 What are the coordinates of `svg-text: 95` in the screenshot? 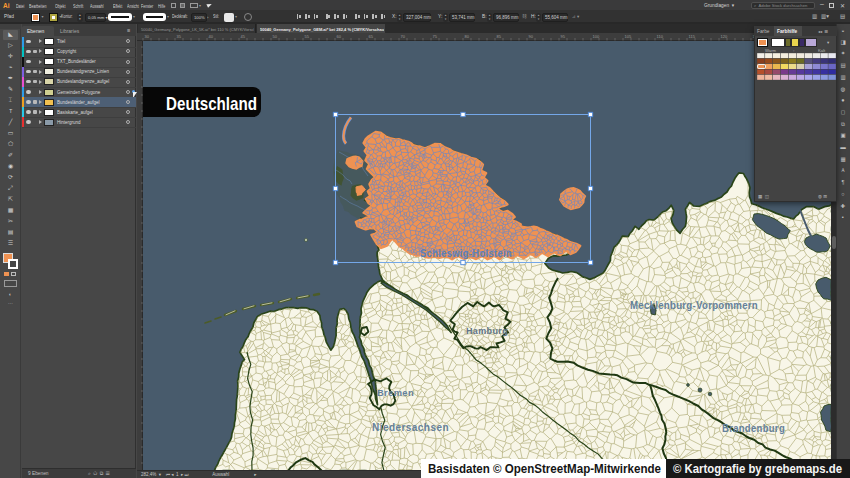 It's located at (564, 36).